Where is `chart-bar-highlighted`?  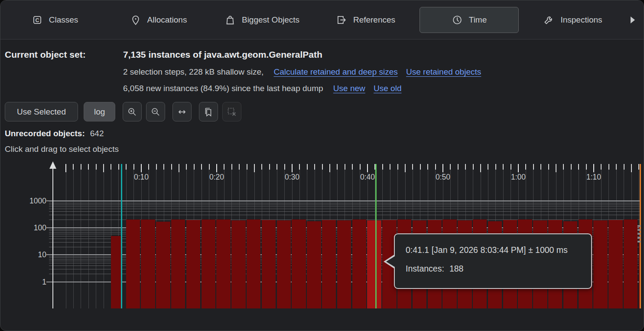
chart-bar-highlighted is located at coordinates (374, 265).